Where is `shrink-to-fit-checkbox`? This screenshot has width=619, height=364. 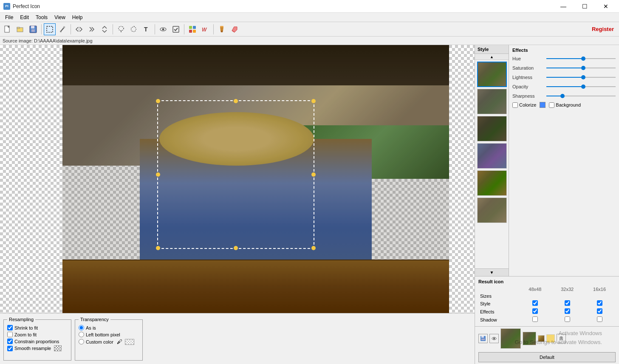 shrink-to-fit-checkbox is located at coordinates (10, 328).